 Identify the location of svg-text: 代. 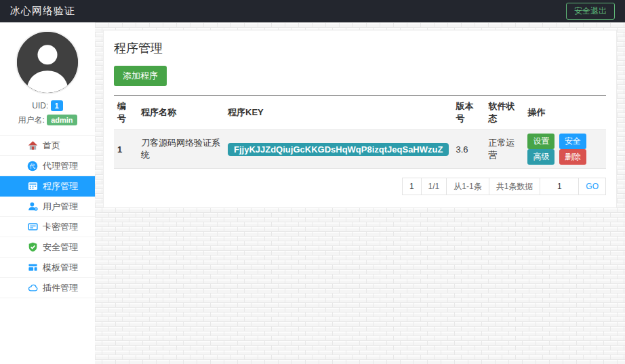
(33, 166).